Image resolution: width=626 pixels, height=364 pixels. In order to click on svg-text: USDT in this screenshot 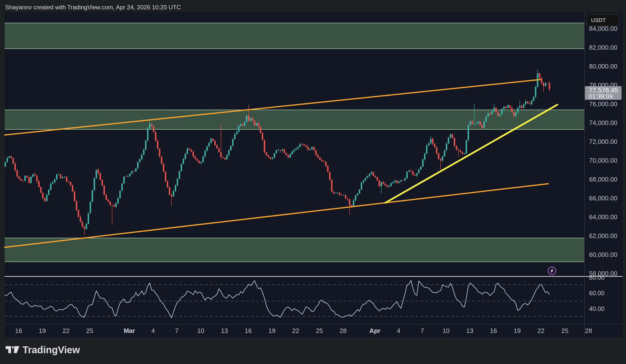, I will do `click(598, 20)`.